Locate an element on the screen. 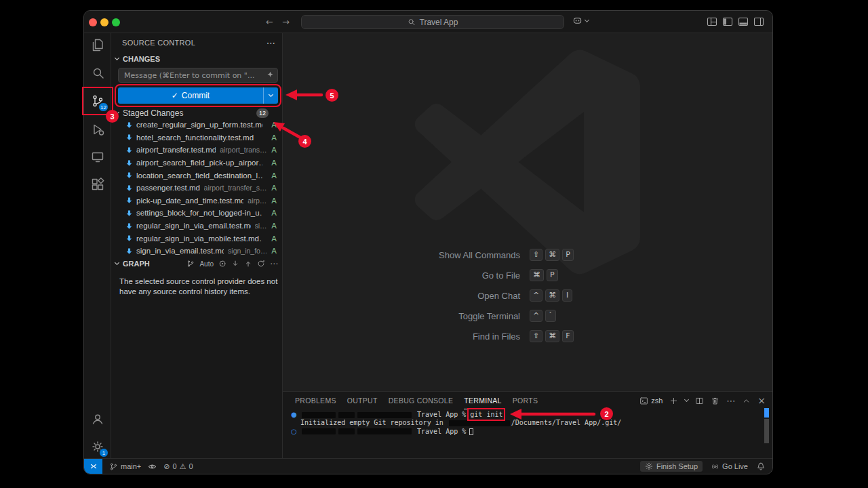 The width and height of the screenshot is (868, 488). copilot-menu-button is located at coordinates (580, 20).